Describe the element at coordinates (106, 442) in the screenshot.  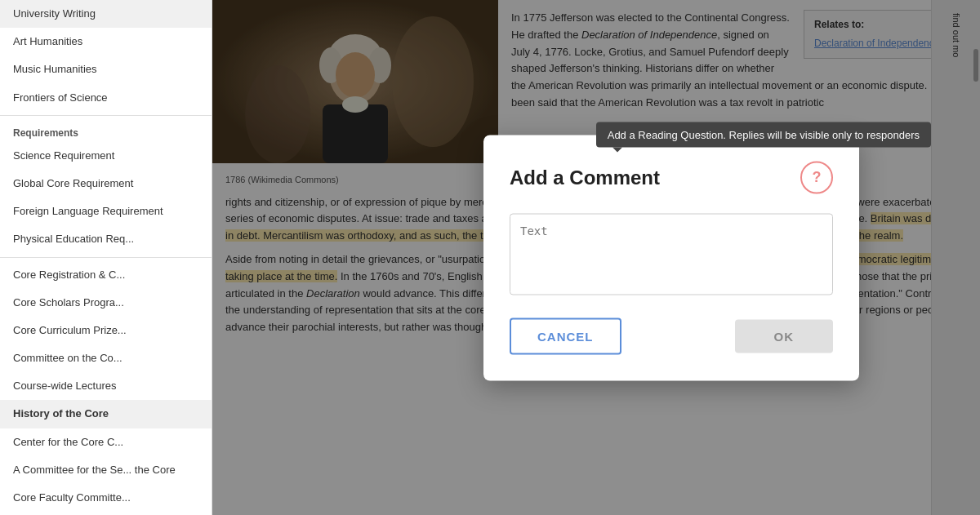
I see `sidebar-item-center-core: Center for the Core C...` at that location.